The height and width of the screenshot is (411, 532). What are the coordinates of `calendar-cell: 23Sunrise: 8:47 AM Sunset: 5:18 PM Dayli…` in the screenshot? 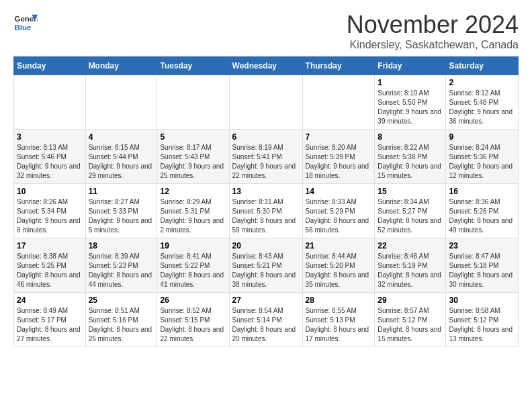 It's located at (482, 266).